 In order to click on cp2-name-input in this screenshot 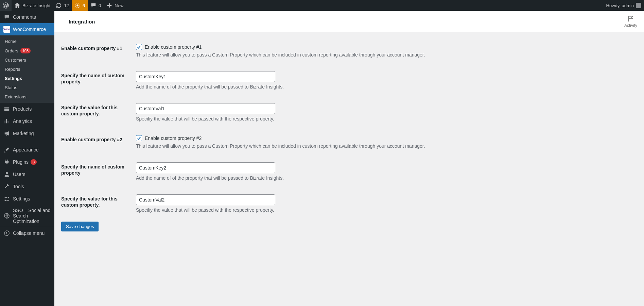, I will do `click(206, 168)`.